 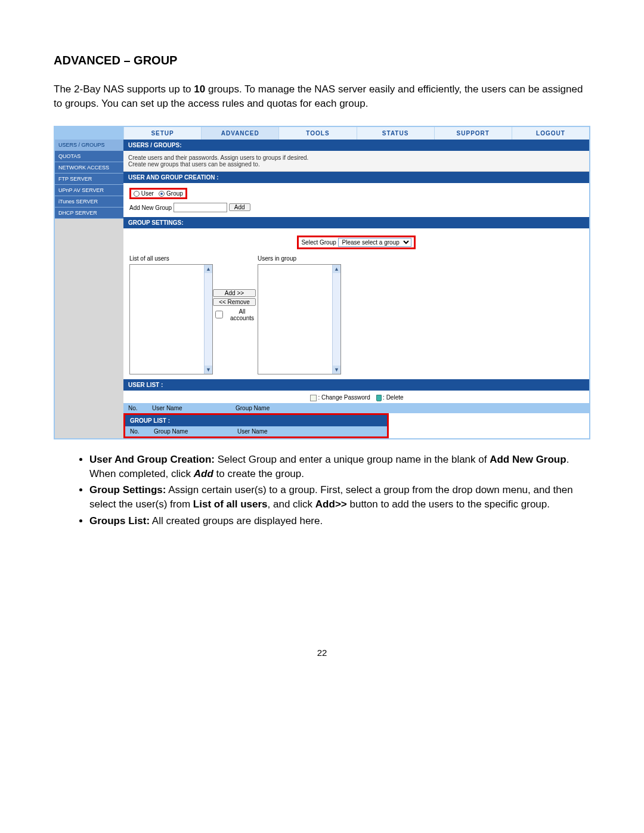 What do you see at coordinates (528, 459) in the screenshot?
I see `b1-t3: Add New Group` at bounding box center [528, 459].